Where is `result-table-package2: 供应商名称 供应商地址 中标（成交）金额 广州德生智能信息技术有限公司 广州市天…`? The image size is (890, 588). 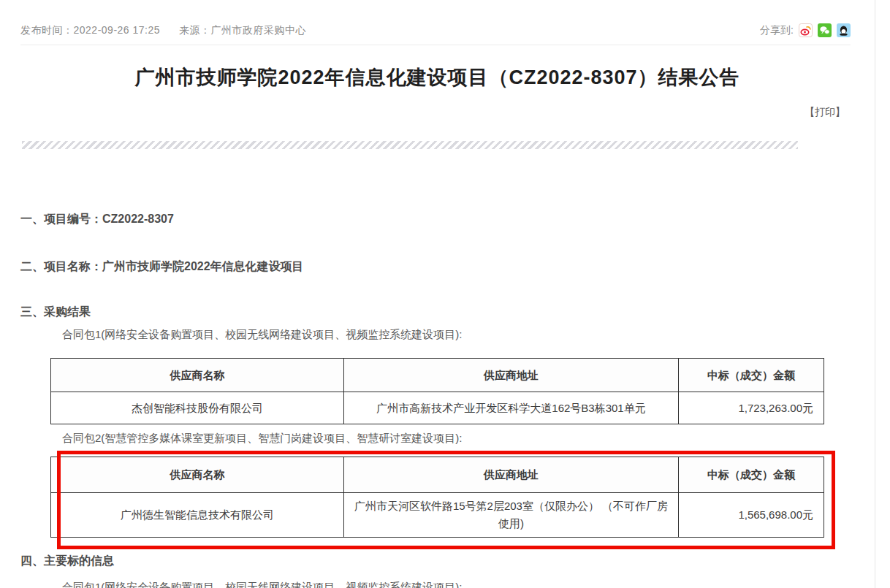
result-table-package2: 供应商名称 供应商地址 中标（成交）金额 广州德生智能信息技术有限公司 广州市天… is located at coordinates (437, 497).